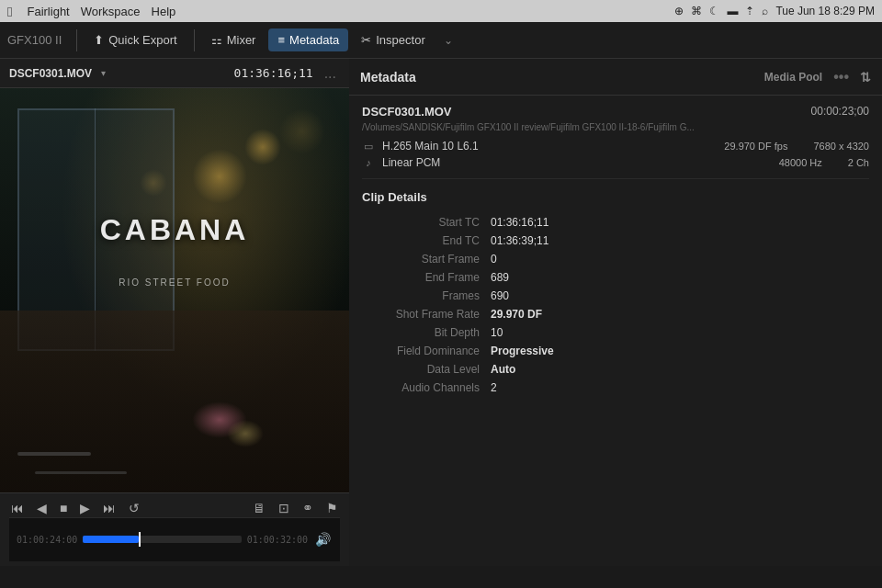  Describe the element at coordinates (549, 146) in the screenshot. I see `codec-label: H.265 Main 10 L6.1` at that location.